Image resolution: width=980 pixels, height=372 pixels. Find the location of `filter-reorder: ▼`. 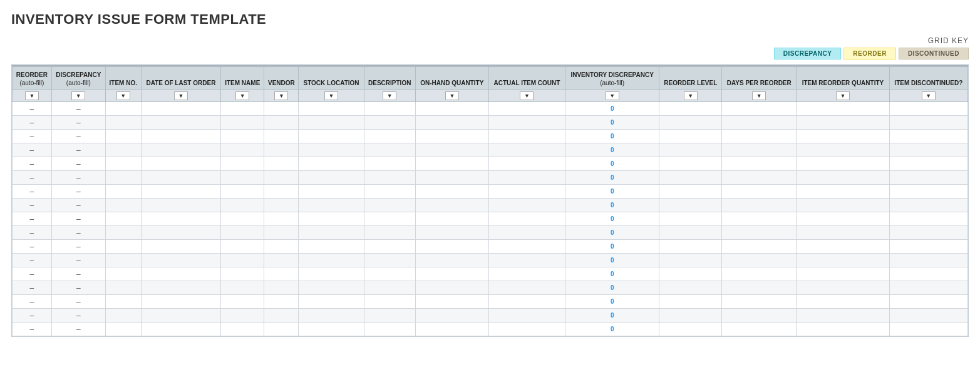

filter-reorder: ▼ is located at coordinates (33, 96).